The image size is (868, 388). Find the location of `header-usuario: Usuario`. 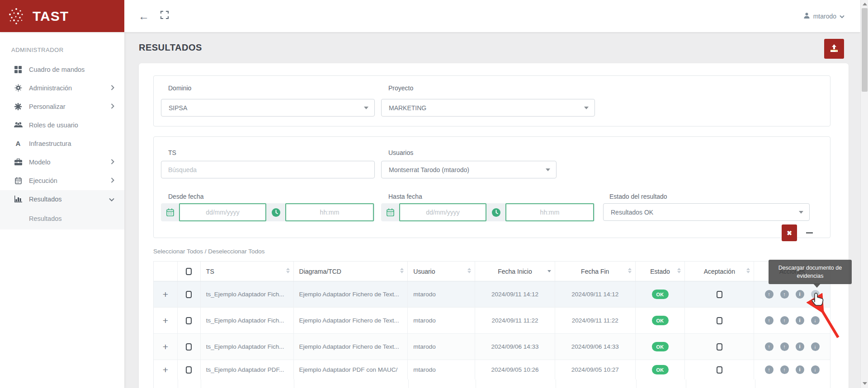

header-usuario: Usuario is located at coordinates (441, 271).